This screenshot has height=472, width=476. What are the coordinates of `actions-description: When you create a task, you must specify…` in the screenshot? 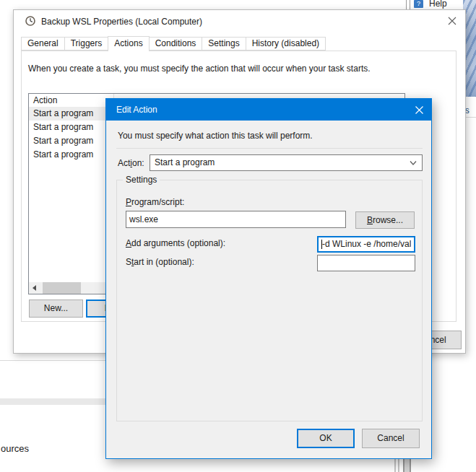 It's located at (240, 69).